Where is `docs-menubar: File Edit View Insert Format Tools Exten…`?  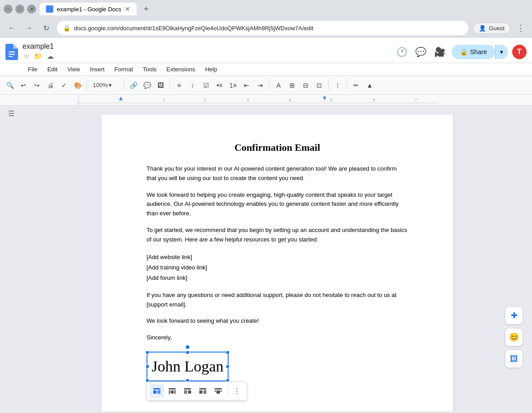
docs-menubar: File Edit View Insert Format Tools Exten… is located at coordinates (266, 70).